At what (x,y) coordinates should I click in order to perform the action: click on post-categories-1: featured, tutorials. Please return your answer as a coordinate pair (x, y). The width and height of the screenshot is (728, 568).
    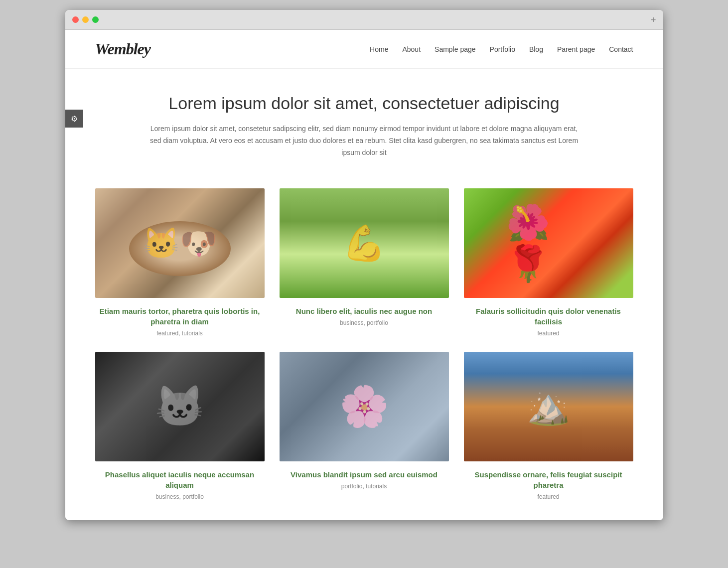
    Looking at the image, I should click on (180, 333).